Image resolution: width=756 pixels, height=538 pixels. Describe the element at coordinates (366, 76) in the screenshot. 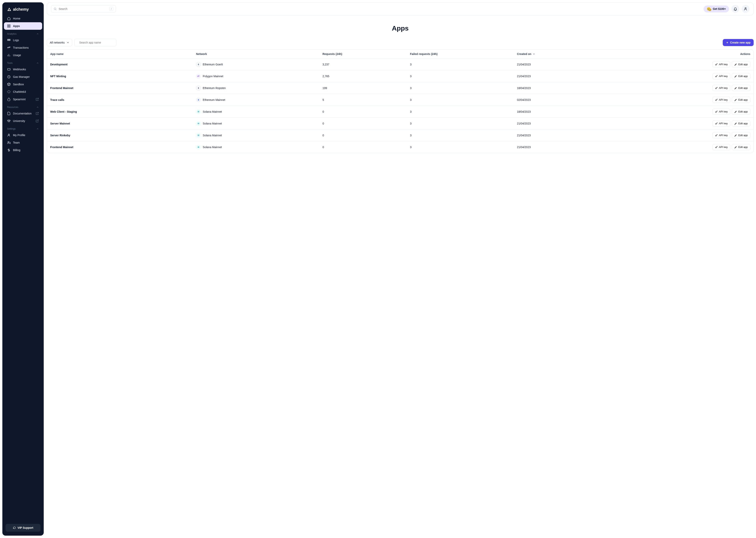

I see `cell-requests: 2,765` at that location.